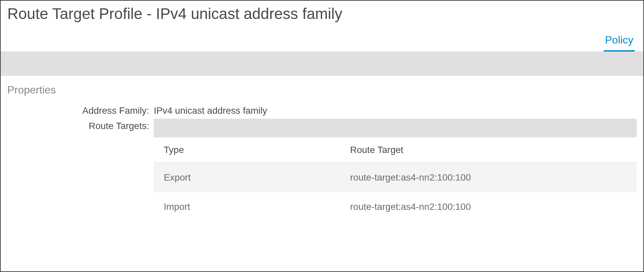 This screenshot has height=272, width=644. Describe the element at coordinates (247, 207) in the screenshot. I see `cell-type: Import` at that location.